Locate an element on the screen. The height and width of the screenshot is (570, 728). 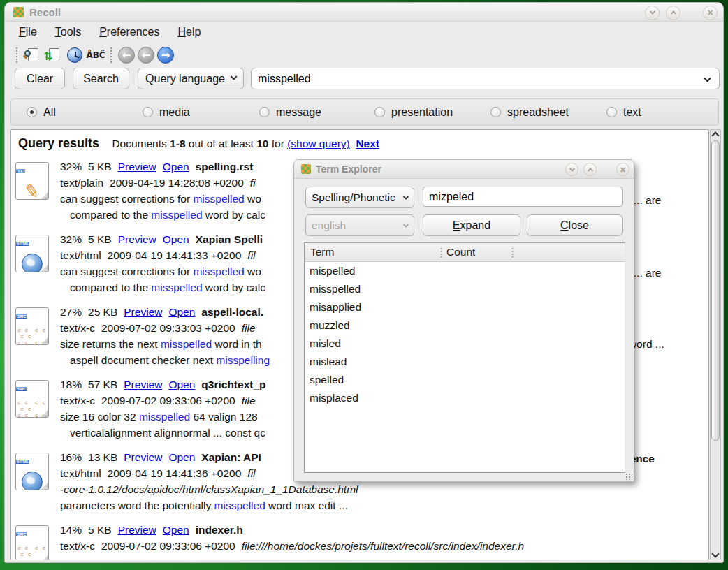
term-row: misspelled is located at coordinates (465, 289).